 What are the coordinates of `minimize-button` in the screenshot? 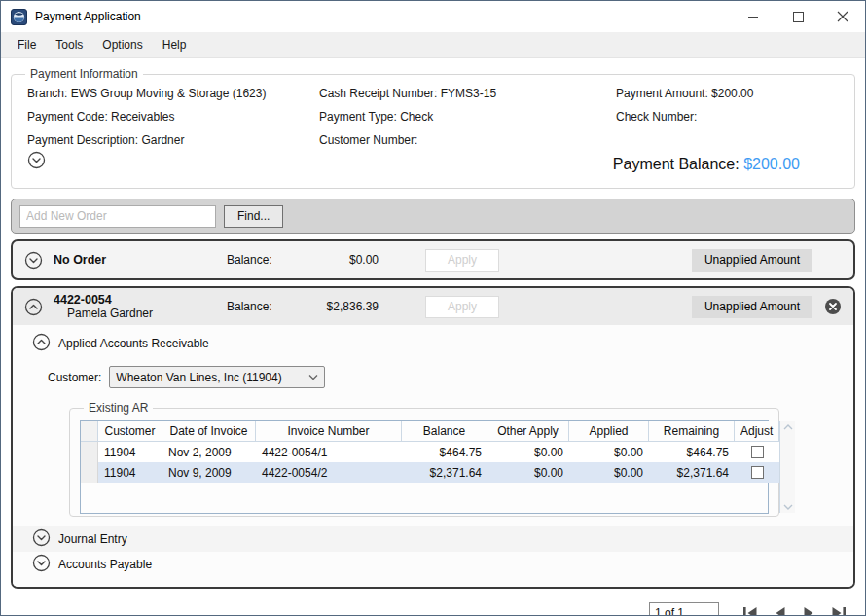 It's located at (753, 17).